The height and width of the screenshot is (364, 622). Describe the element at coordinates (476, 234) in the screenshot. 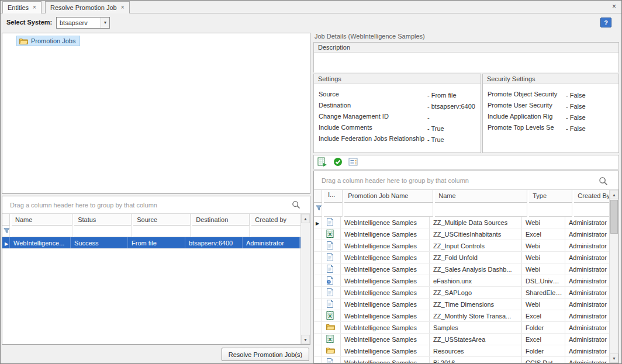

I see `cell-name: ZZ_USCitiesInhabitants` at that location.